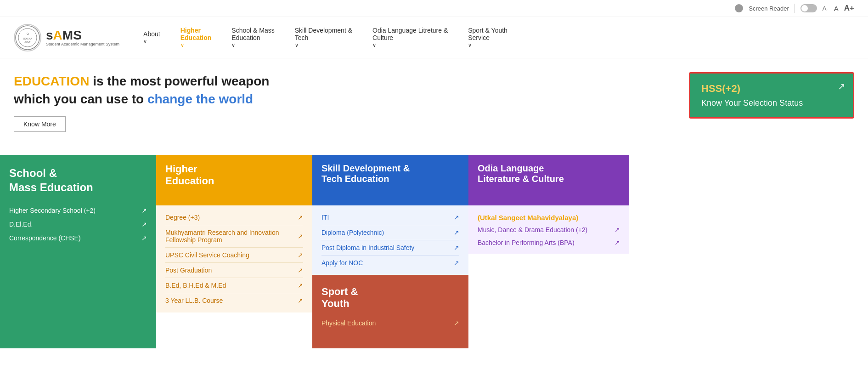 This screenshot has width=868, height=375. Describe the element at coordinates (772, 103) in the screenshot. I see `hss-subtitle: Know Your Selection Status` at that location.